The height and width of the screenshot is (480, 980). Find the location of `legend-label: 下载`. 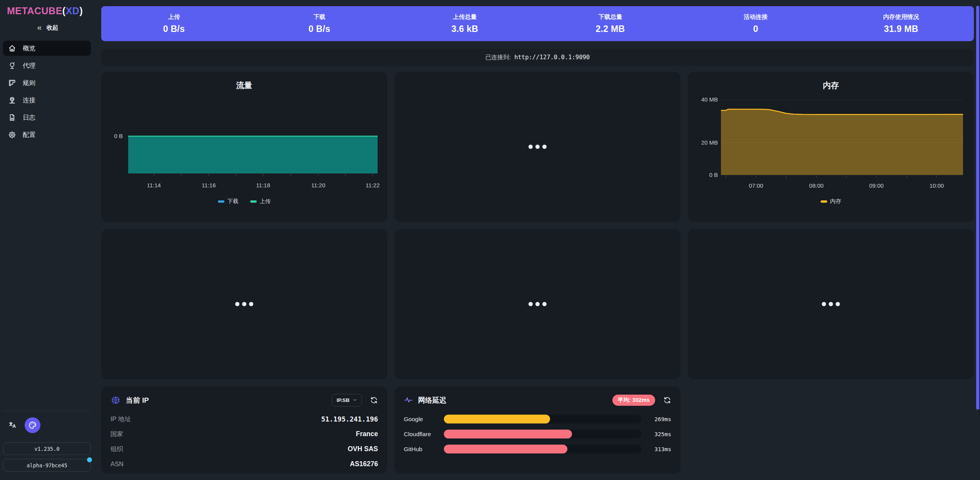

legend-label: 下载 is located at coordinates (233, 202).